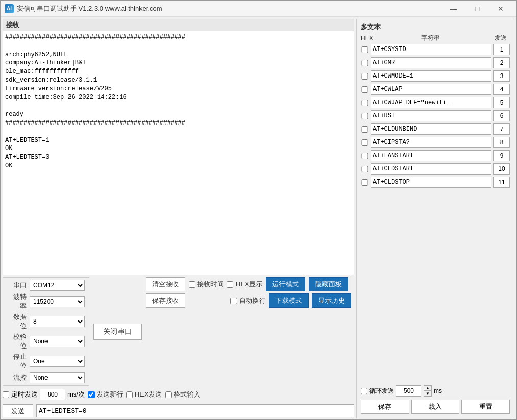 The image size is (517, 420). What do you see at coordinates (435, 142) in the screenshot?
I see `multitext-row: 8` at bounding box center [435, 142].